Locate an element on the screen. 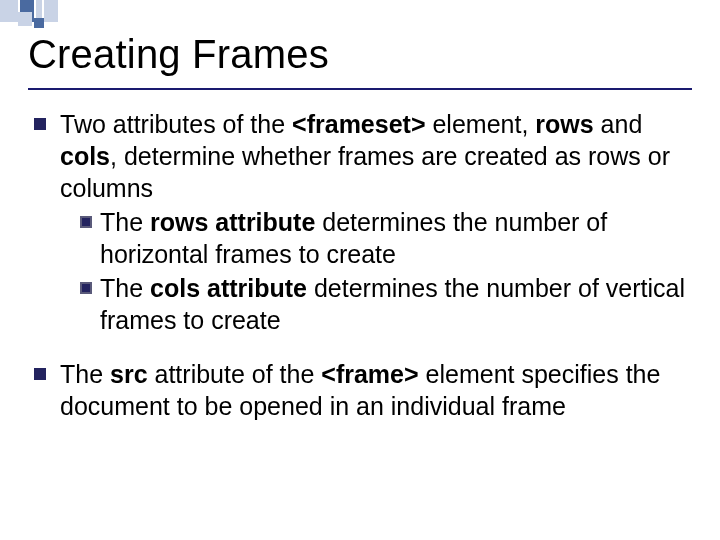  text-run: , determine whether frames are created a… is located at coordinates (365, 172).